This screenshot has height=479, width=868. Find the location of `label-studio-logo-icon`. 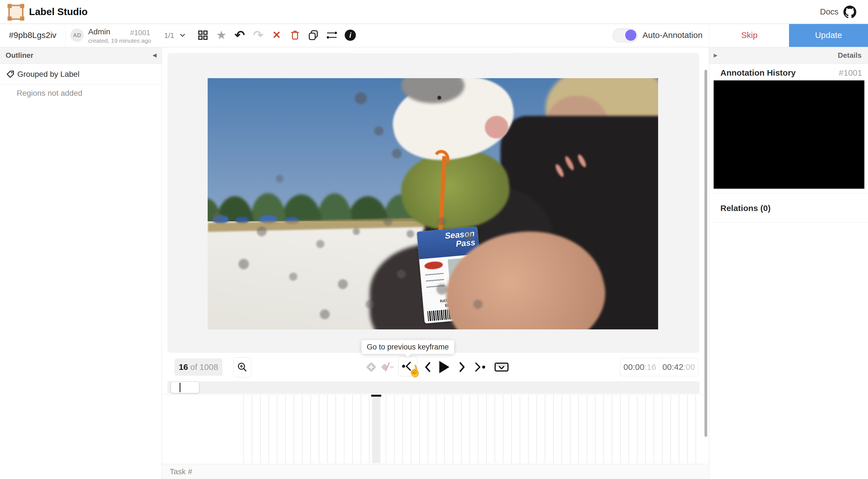

label-studio-logo-icon is located at coordinates (16, 12).